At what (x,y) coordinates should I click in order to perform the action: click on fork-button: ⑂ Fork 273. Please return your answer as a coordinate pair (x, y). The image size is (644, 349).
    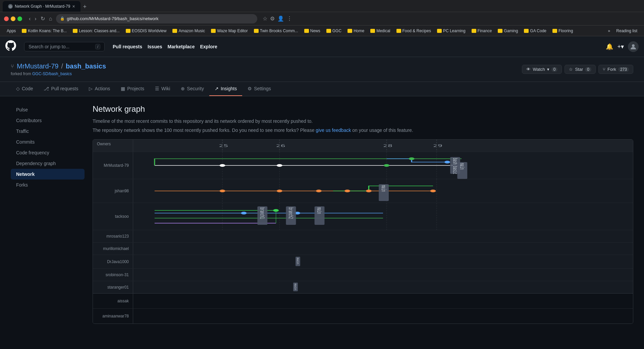
    Looking at the image, I should click on (616, 69).